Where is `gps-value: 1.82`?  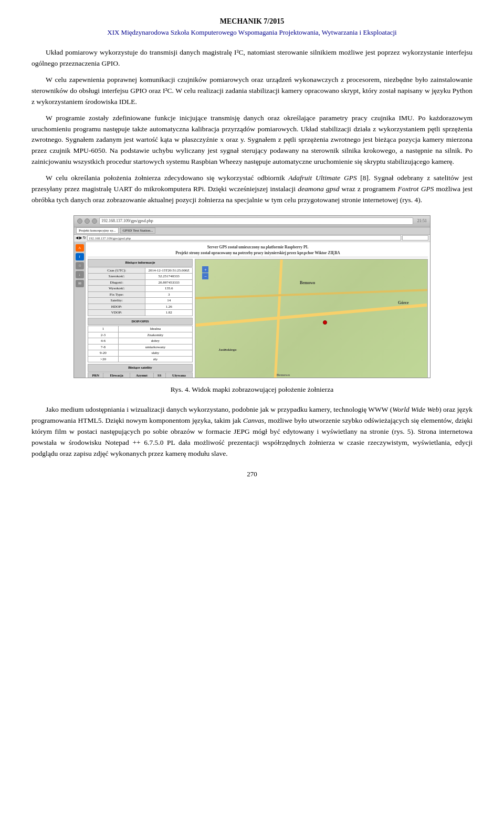 gps-value: 1.82 is located at coordinates (169, 313).